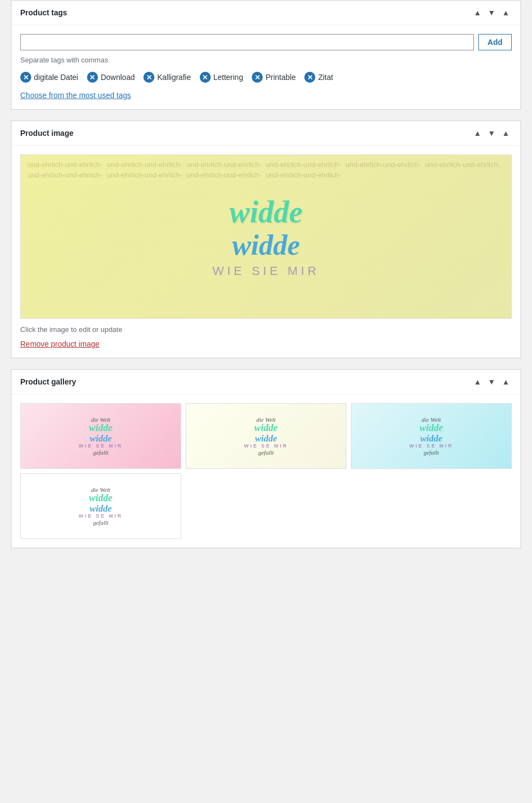 The width and height of the screenshot is (532, 803). I want to click on tag-label: Kalligrafie, so click(174, 77).